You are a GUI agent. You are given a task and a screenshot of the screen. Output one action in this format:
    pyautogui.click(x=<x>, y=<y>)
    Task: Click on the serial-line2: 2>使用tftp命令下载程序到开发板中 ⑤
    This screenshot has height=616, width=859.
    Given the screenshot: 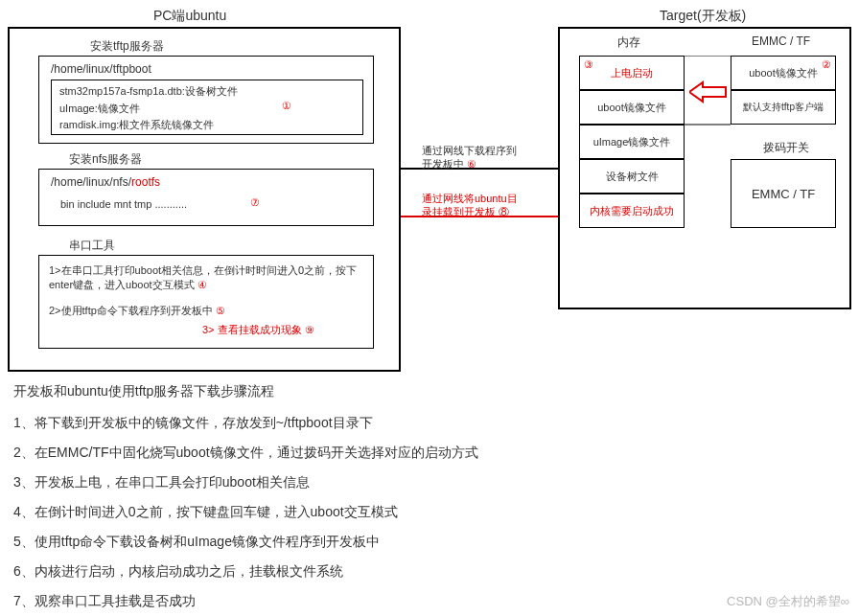 What is the action you would take?
    pyautogui.click(x=137, y=310)
    